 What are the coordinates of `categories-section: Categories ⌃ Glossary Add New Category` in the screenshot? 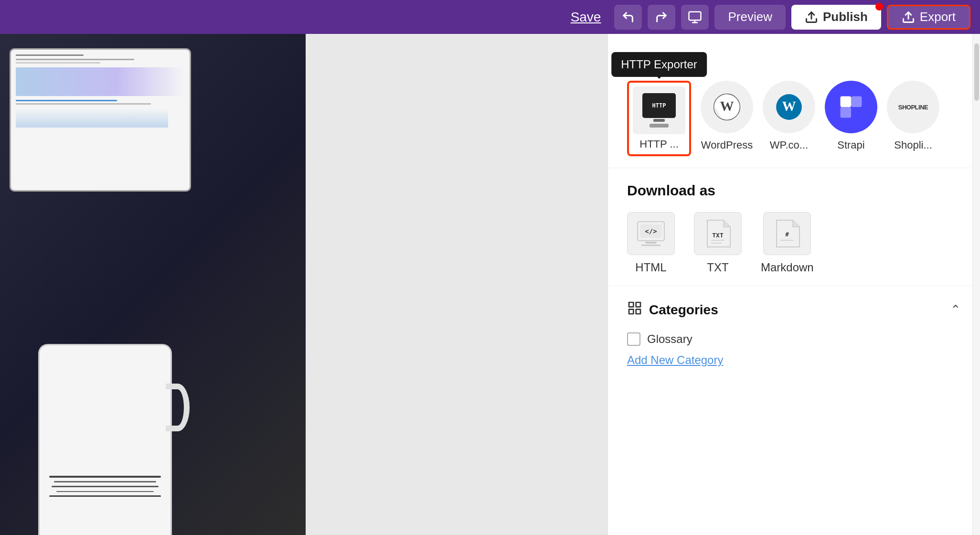 It's located at (794, 333).